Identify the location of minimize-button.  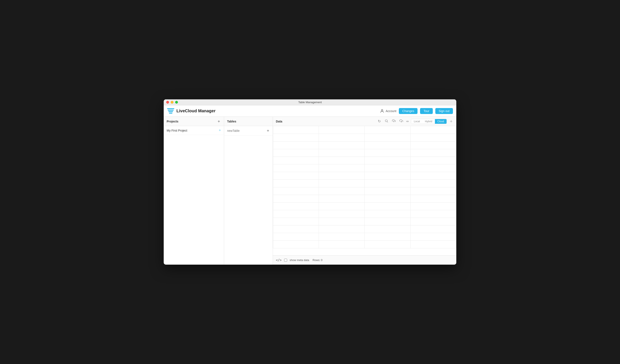
(172, 102).